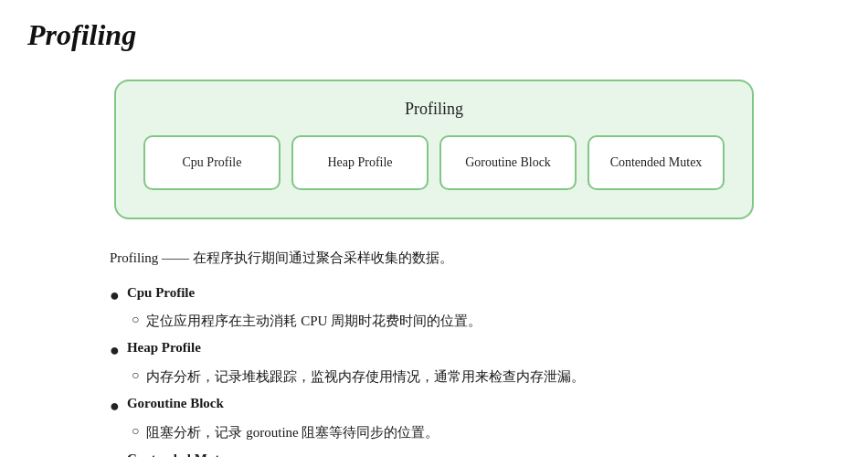  What do you see at coordinates (179, 454) in the screenshot?
I see `contended-mutex-label: Contended Mutex` at bounding box center [179, 454].